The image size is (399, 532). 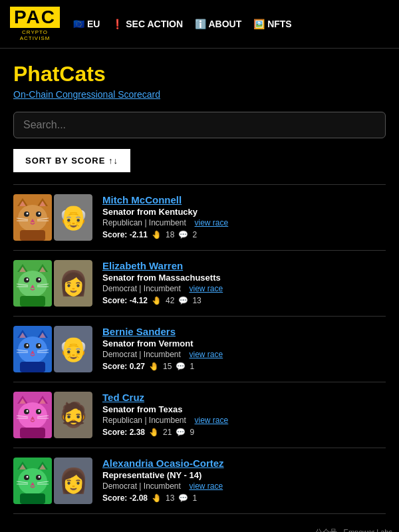 I want to click on nav-eu: 🇪🇺 EU, so click(x=86, y=24).